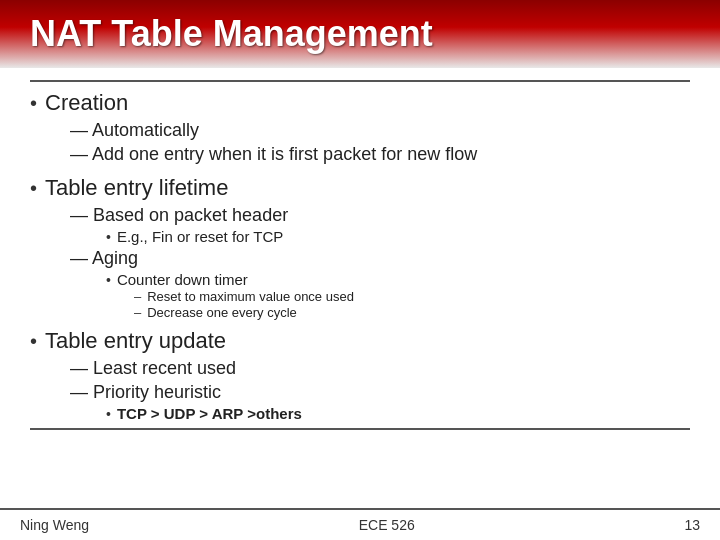 The width and height of the screenshot is (720, 540). Describe the element at coordinates (136, 341) in the screenshot. I see `update-label: Table entry update` at that location.